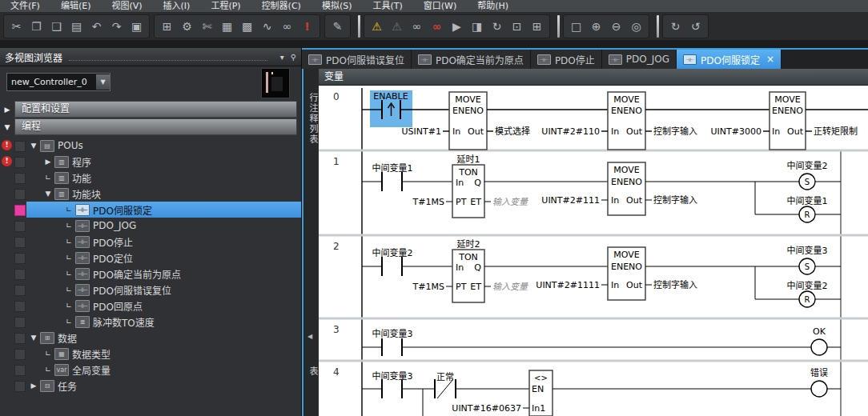 Image resolution: width=868 pixels, height=416 pixels. What do you see at coordinates (469, 160) in the screenshot?
I see `timer-instance-label: 延时1` at bounding box center [469, 160].